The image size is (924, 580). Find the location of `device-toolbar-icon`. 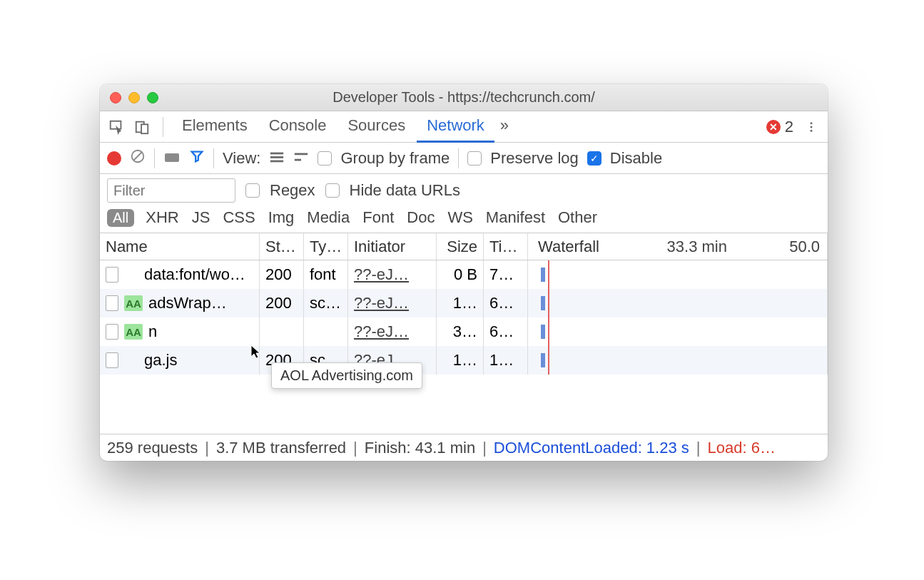

device-toolbar-icon is located at coordinates (142, 127).